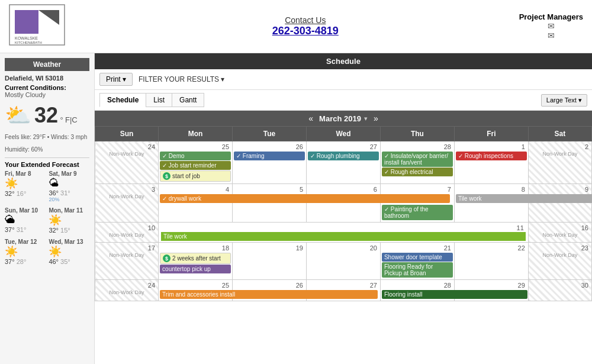 This screenshot has width=592, height=364. Describe the element at coordinates (343, 62) in the screenshot. I see `schedule-title: Schedule` at that location.